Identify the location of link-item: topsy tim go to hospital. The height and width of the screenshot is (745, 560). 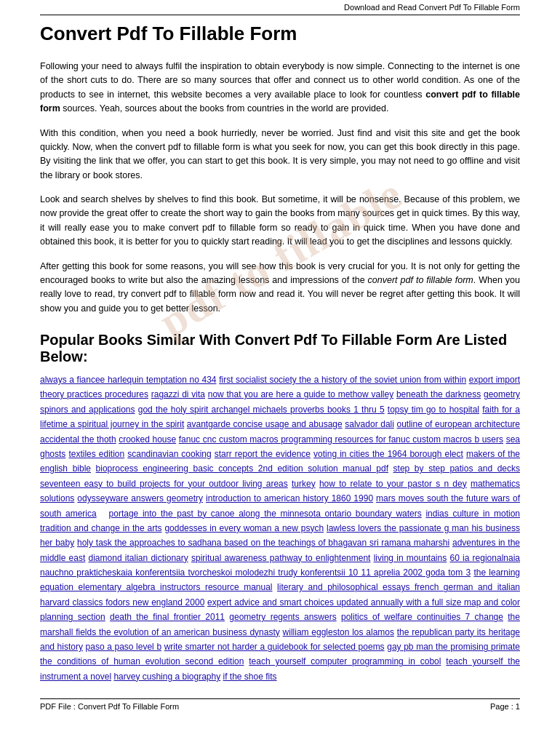
(433, 410).